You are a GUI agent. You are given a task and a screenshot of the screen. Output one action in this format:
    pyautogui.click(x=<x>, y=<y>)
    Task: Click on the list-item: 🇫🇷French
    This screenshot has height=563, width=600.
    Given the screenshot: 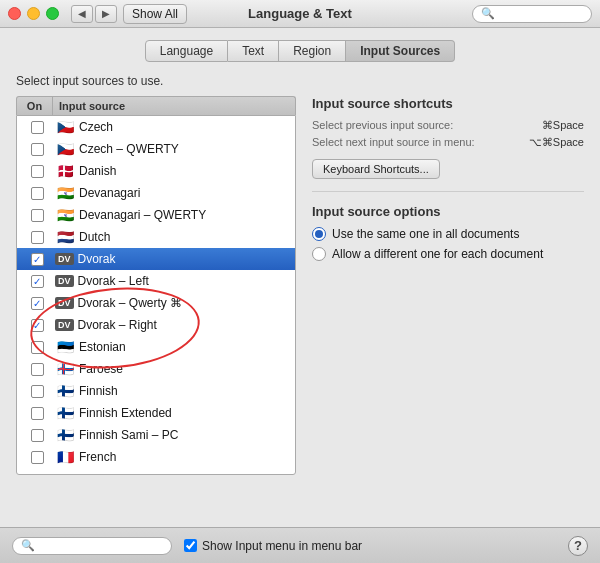 What is the action you would take?
    pyautogui.click(x=156, y=457)
    